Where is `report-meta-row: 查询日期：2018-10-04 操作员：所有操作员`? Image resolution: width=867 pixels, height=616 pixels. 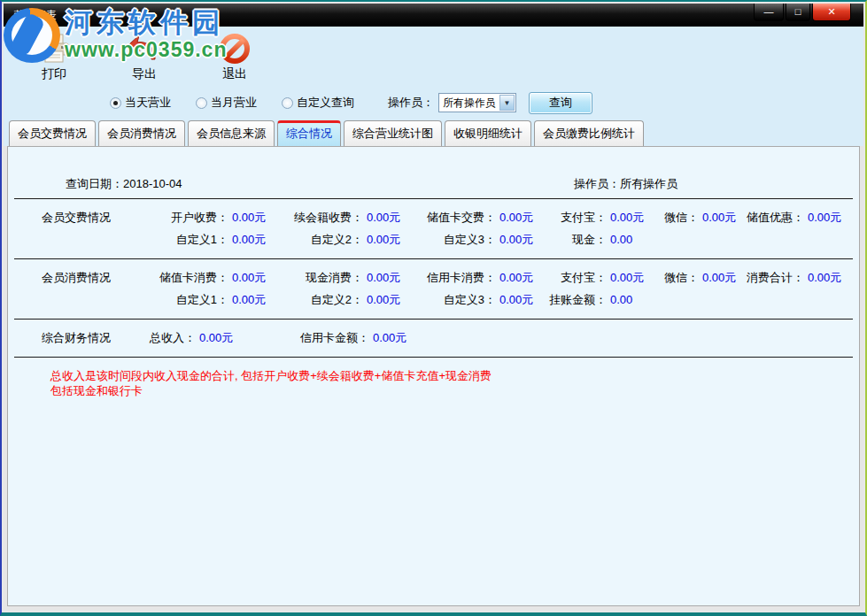 report-meta-row: 查询日期：2018-10-04 操作员：所有操作员 is located at coordinates (434, 186).